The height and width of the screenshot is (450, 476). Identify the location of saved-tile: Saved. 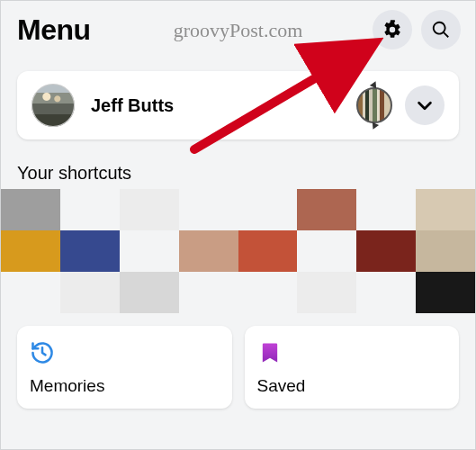
(353, 367).